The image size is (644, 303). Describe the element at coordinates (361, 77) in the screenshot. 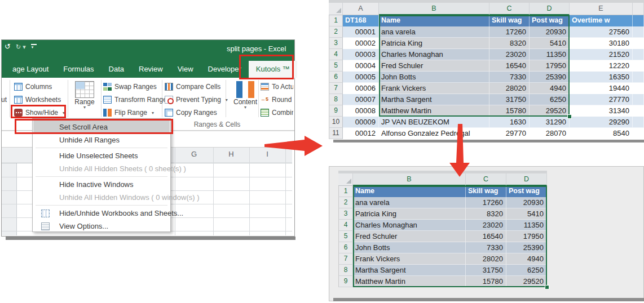

I see `table-cell: 00005` at that location.